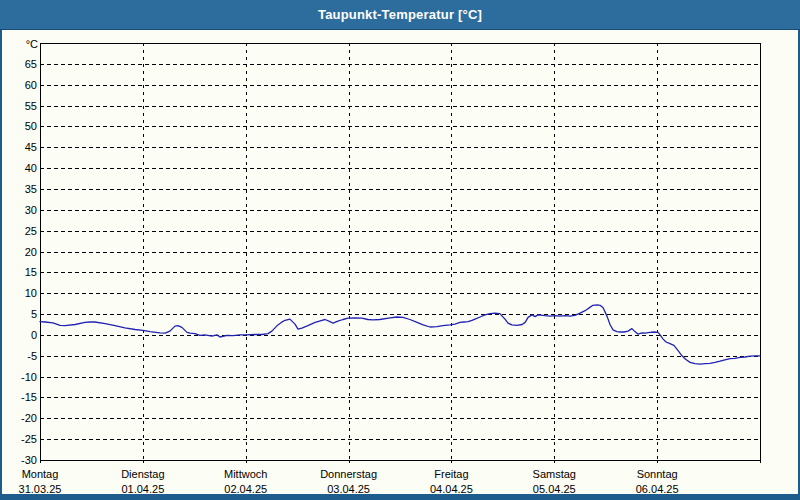  What do you see at coordinates (400, 334) in the screenshot?
I see `series-line-taupunkt-temperatur` at bounding box center [400, 334].